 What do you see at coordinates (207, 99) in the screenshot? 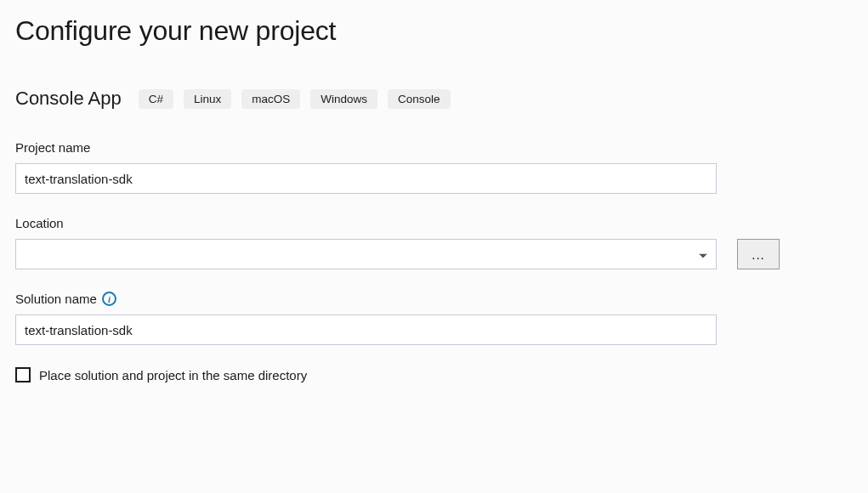
I see `template-tag: Linux` at bounding box center [207, 99].